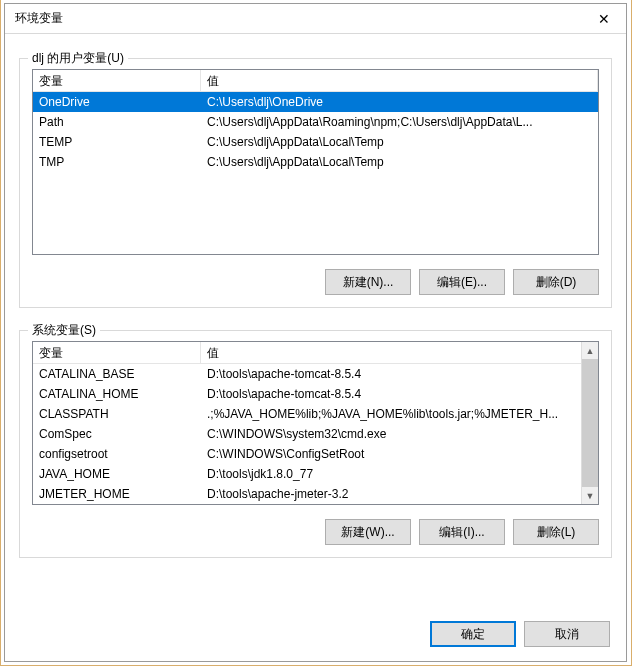  I want to click on table-row: CATALINA_BASED:\tools\apache-tomcat-8.5.…, so click(307, 374).